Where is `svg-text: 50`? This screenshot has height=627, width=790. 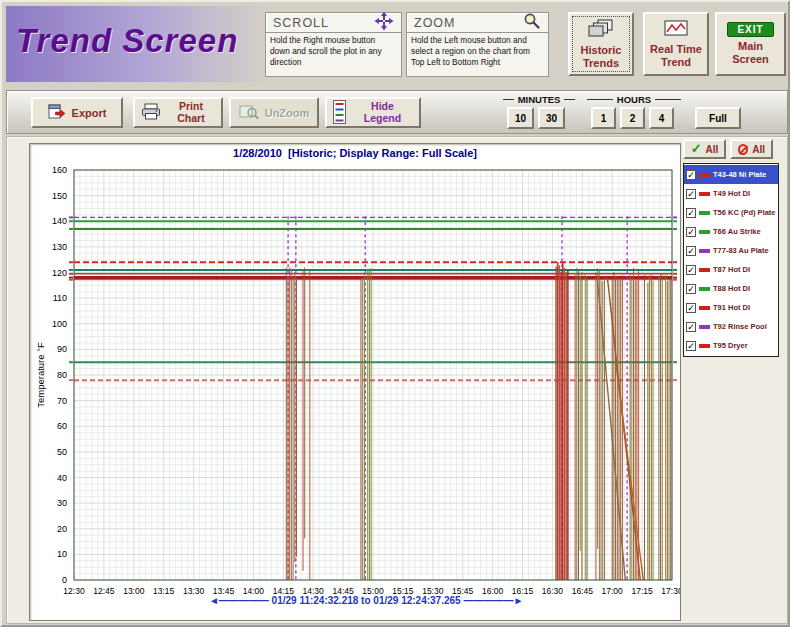 svg-text: 50 is located at coordinates (62, 452).